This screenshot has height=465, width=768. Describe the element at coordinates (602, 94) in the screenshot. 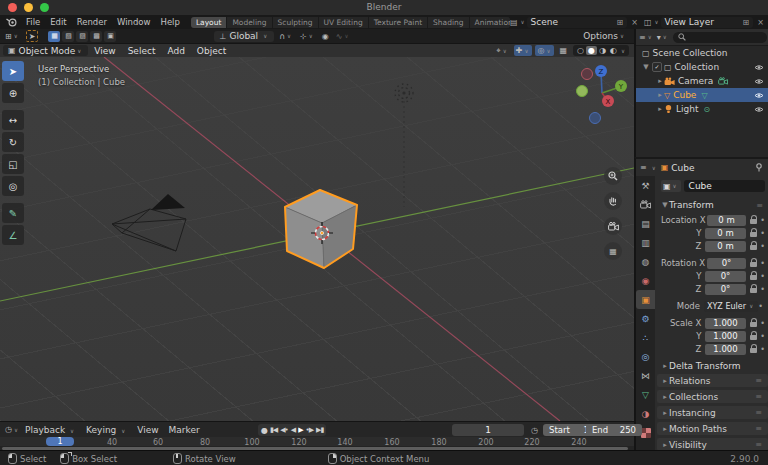

I see `navigation-gizmo: Z Y X` at that location.